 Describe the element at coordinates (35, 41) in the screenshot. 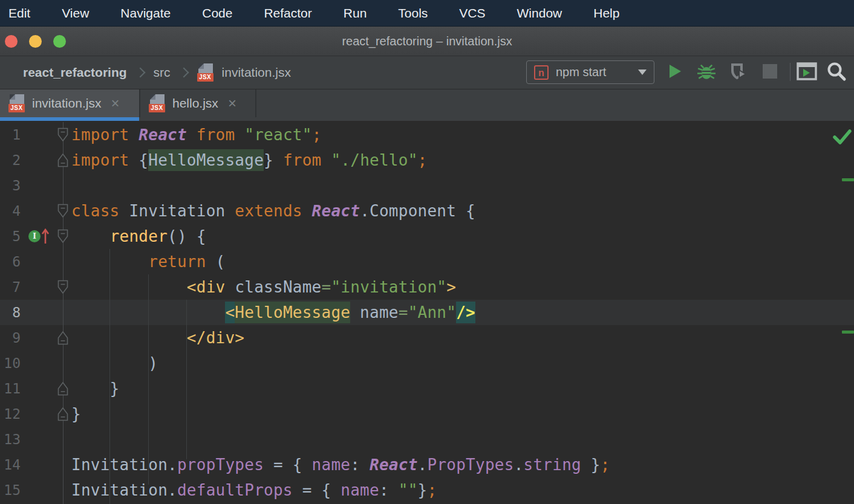

I see `minimize-window-button` at that location.